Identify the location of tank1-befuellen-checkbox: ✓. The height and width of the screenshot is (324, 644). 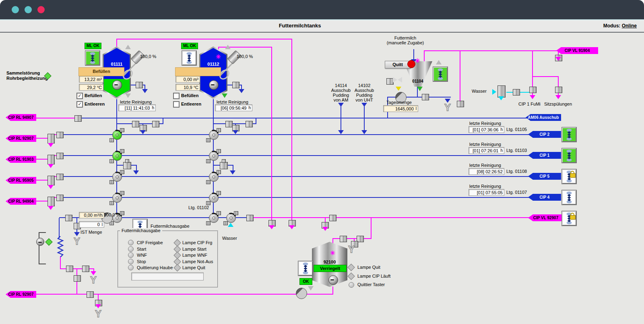
(80, 96).